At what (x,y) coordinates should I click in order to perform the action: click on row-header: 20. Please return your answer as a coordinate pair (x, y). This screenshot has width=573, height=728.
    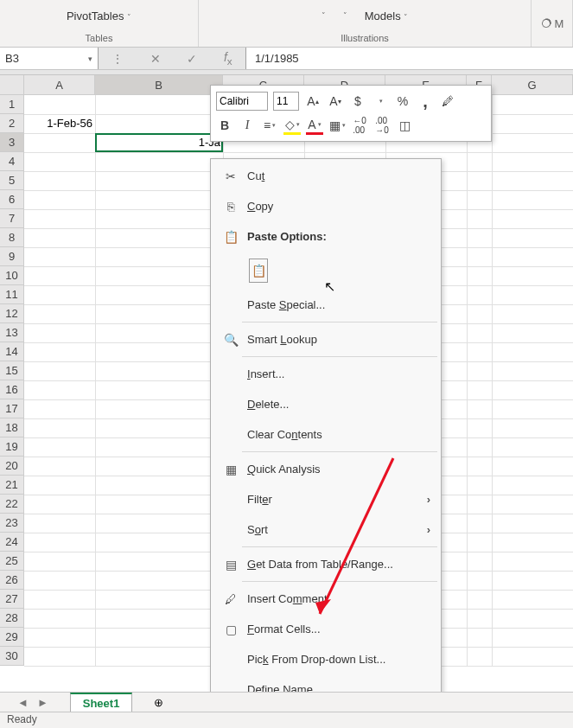
    Looking at the image, I should click on (12, 466).